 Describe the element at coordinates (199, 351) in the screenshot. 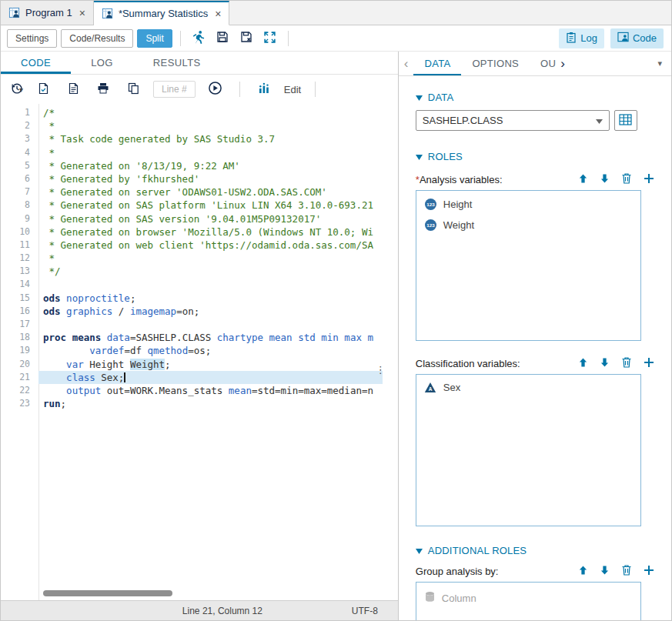

I see `code-line: 19 vardef=df qmethod=os;` at that location.